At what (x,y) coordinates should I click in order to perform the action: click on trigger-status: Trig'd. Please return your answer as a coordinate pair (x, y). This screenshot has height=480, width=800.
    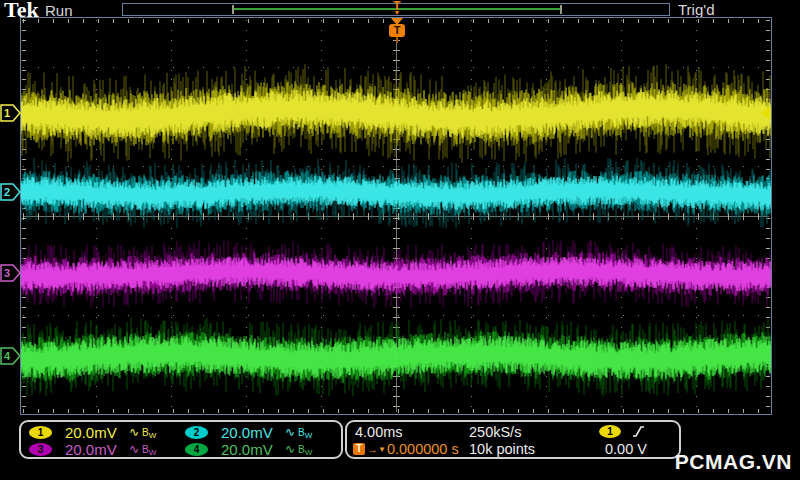
    Looking at the image, I should click on (696, 10).